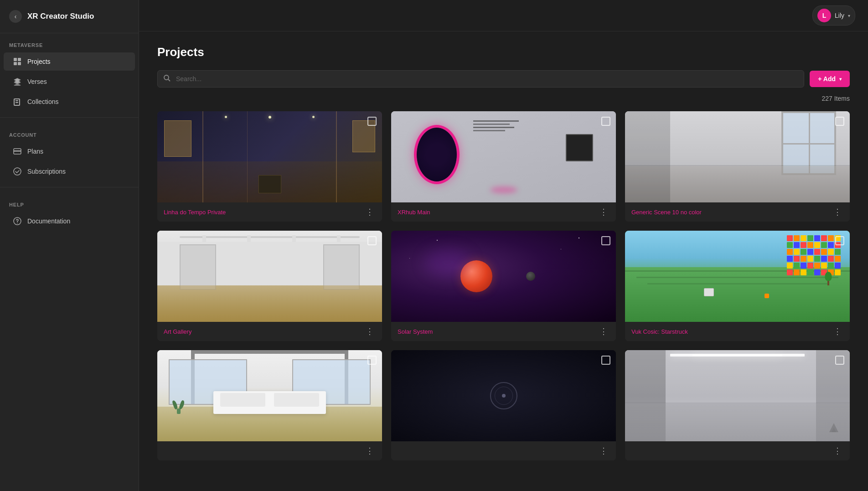 The image size is (868, 491). Describe the element at coordinates (17, 221) in the screenshot. I see `question-circle-icon` at that location.